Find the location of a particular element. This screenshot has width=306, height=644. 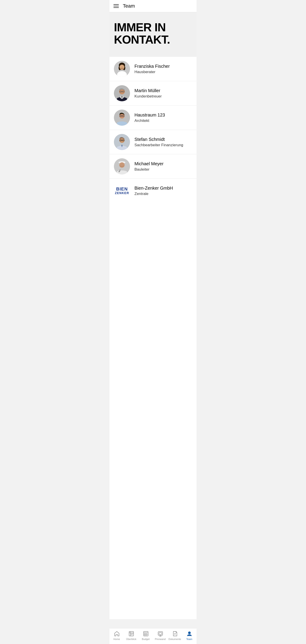

team-name: Franziska Fischer is located at coordinates (152, 66).